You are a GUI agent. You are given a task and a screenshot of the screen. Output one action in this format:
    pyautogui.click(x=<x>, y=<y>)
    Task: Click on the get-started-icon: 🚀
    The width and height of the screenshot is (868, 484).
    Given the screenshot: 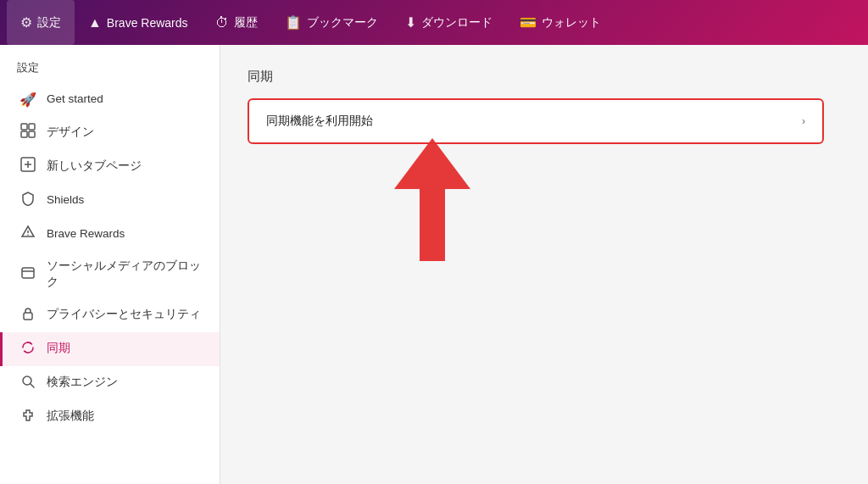 What is the action you would take?
    pyautogui.click(x=28, y=100)
    